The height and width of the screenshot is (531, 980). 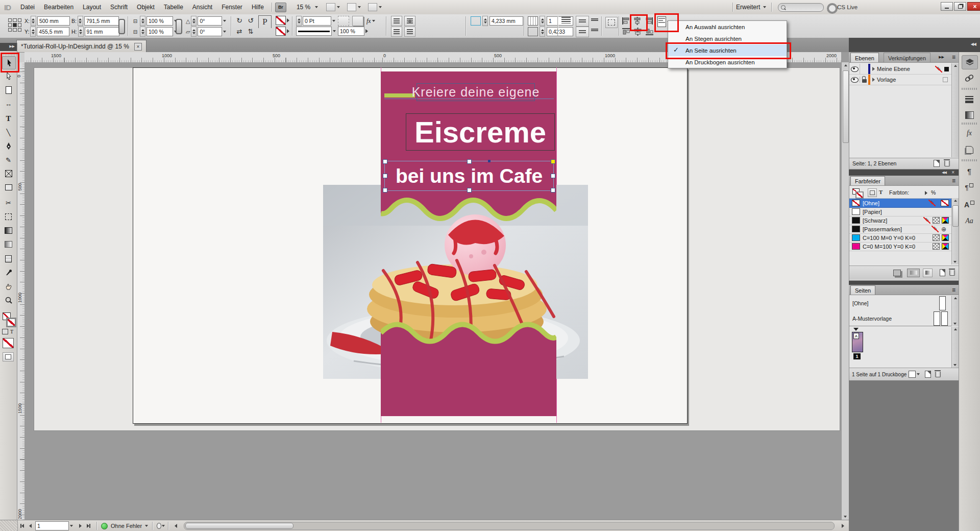 I want to click on gutter-field: 0,4233, so click(x=560, y=32).